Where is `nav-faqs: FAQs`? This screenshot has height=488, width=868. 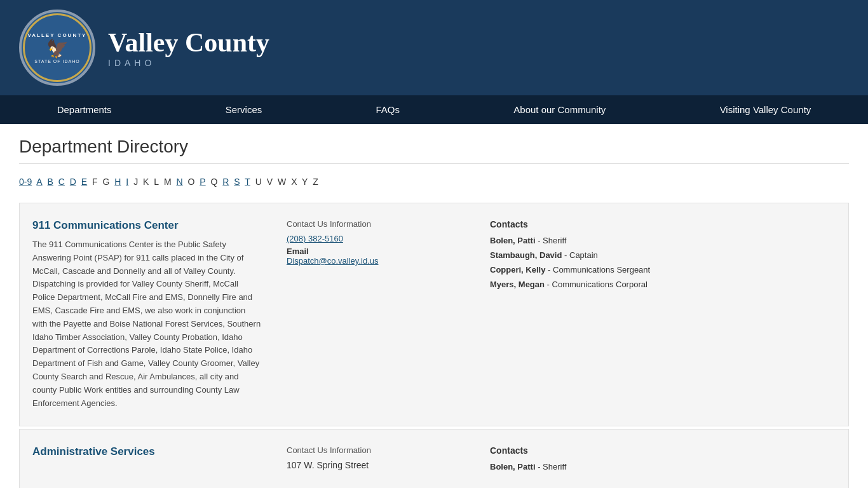
nav-faqs: FAQs is located at coordinates (388, 109).